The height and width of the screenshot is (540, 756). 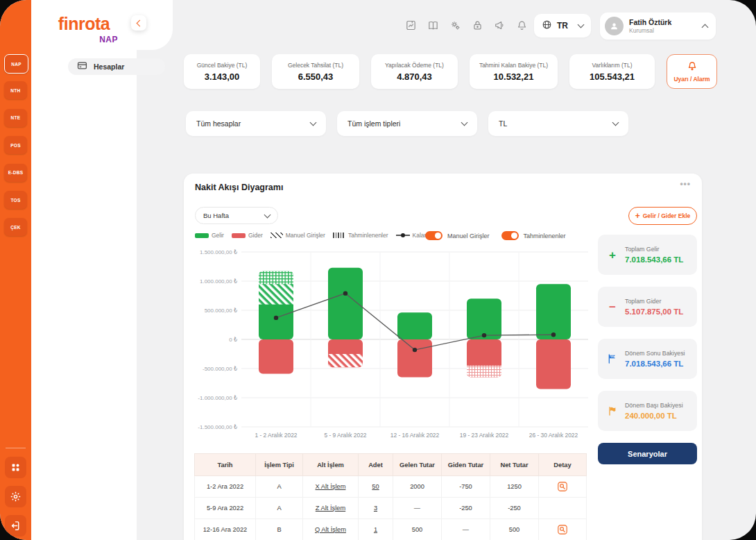 I want to click on toggle-manuel-giri-ler: Manuel Girişler, so click(x=458, y=236).